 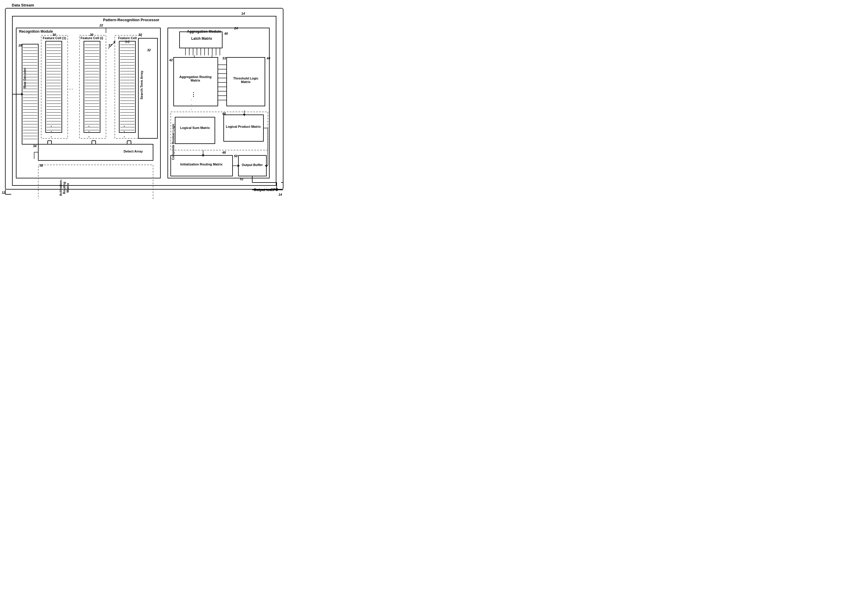 I want to click on ref-42: 42, so click(x=171, y=60).